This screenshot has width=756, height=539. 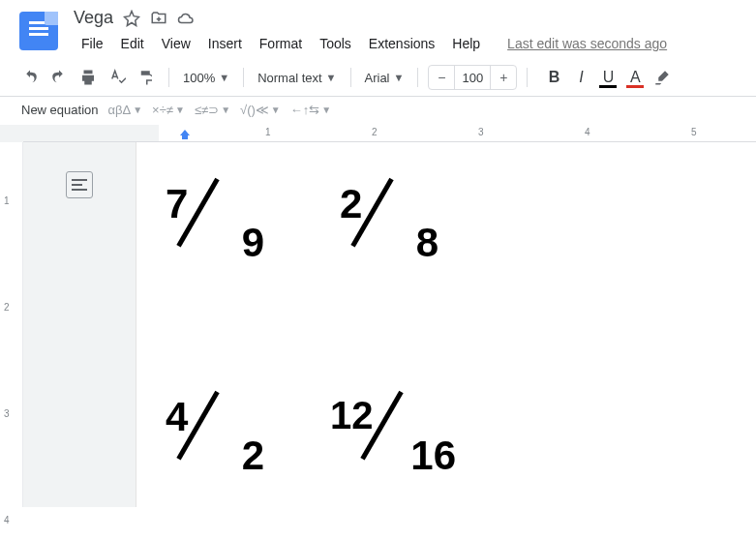 What do you see at coordinates (472, 77) in the screenshot?
I see `font-size-value: 100` at bounding box center [472, 77].